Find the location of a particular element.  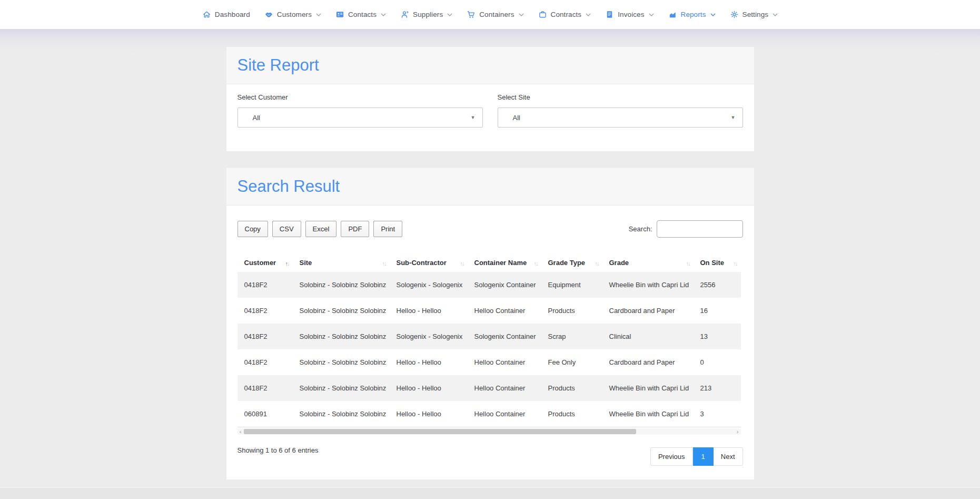

nav-item-dashboard: Dashboard is located at coordinates (226, 15).